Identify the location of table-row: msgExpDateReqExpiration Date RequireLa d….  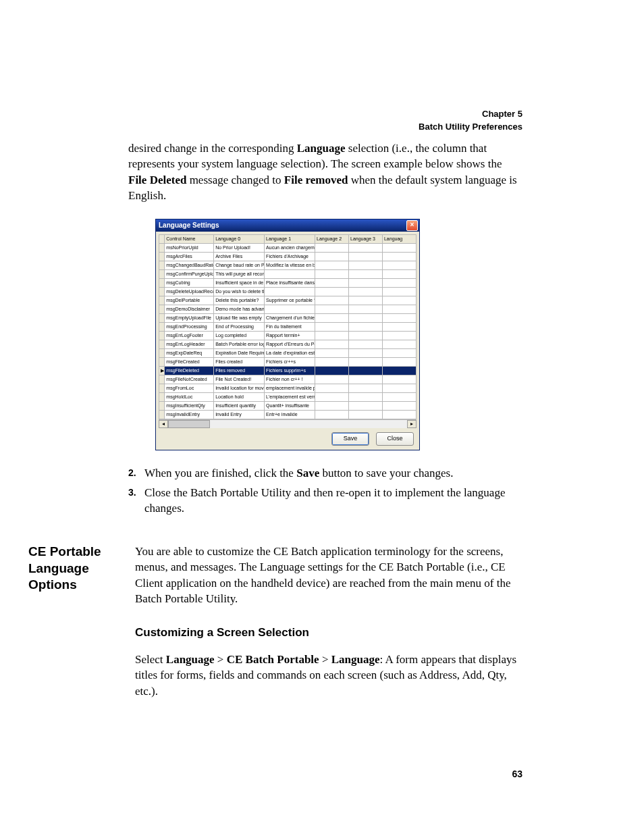
(288, 353).